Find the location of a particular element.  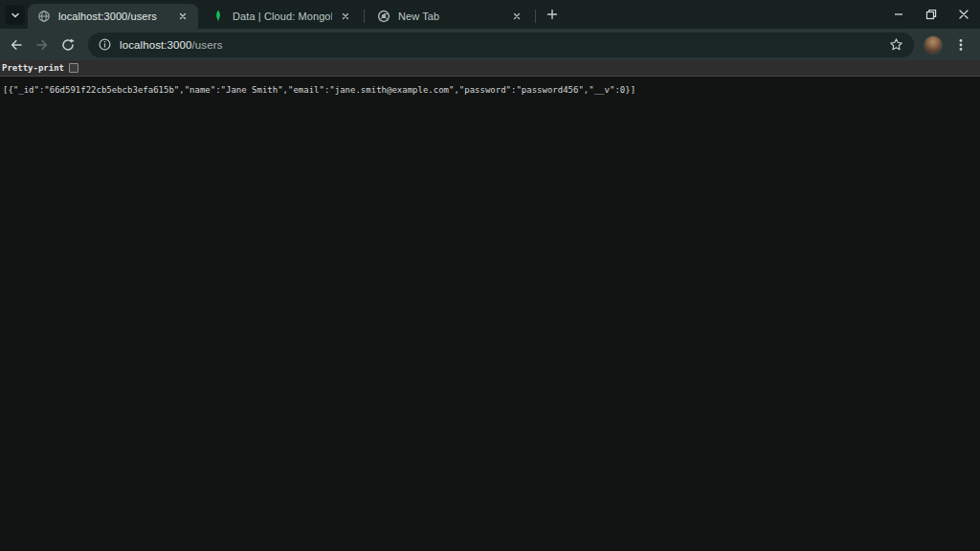

pretty-print-bar: Pretty-print is located at coordinates (490, 69).